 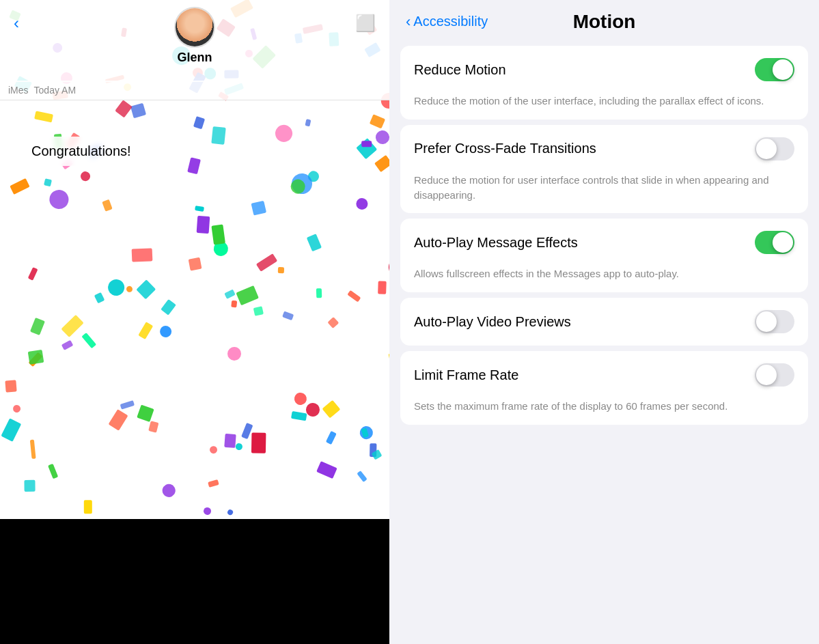 I want to click on setting-desc-cross-fade: Reduce the motion for user interface con…, so click(x=604, y=193).